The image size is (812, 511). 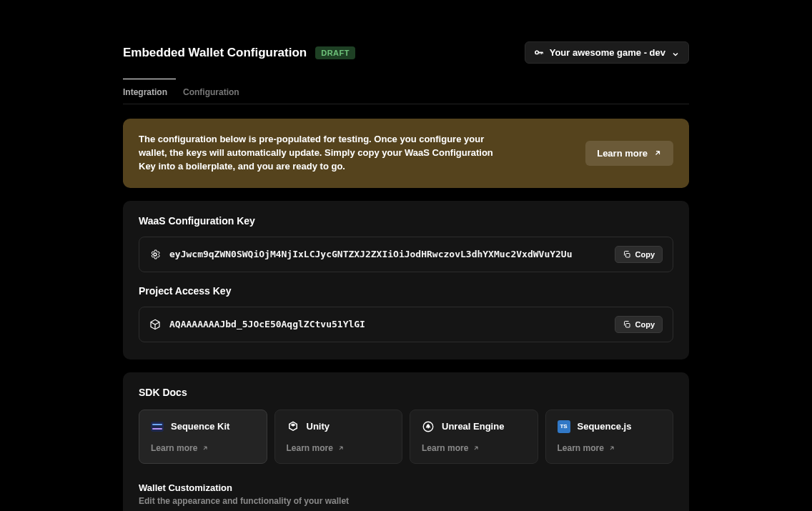 I want to click on sdk-name: Sequence.js, so click(x=605, y=426).